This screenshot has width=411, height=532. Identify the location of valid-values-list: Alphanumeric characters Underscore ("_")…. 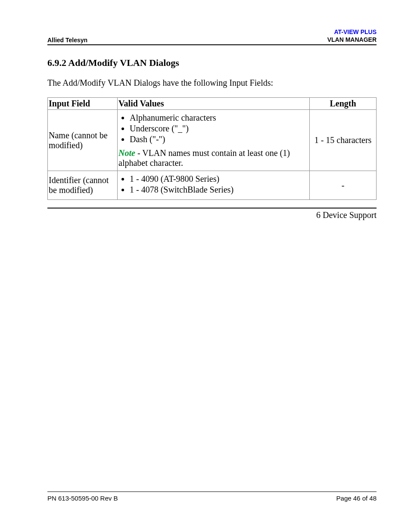
(214, 128).